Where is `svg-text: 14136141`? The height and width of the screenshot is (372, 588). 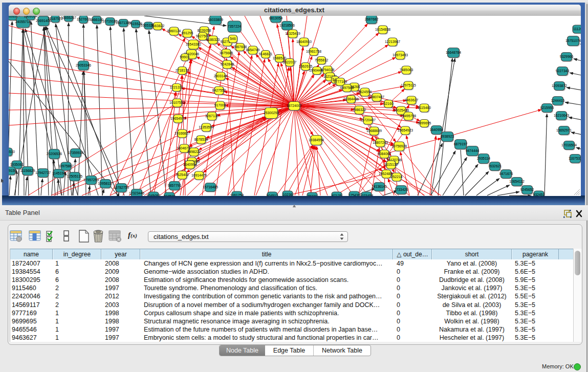 svg-text: 14136141 is located at coordinates (379, 186).